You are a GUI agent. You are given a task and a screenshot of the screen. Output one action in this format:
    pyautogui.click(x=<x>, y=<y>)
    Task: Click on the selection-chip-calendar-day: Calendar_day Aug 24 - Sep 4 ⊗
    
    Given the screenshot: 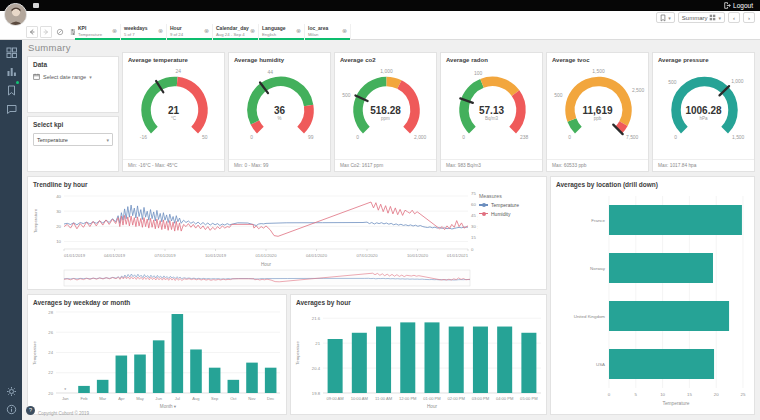 What is the action you would take?
    pyautogui.click(x=236, y=32)
    